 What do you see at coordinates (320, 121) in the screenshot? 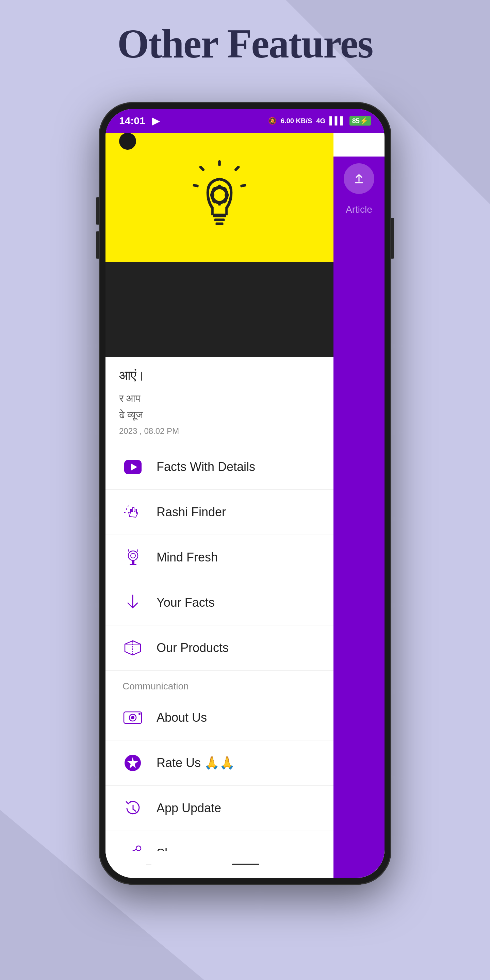
I see `status-right: 🔕 6.00 KB/S 4G ▌▌▌ 85⚡` at bounding box center [320, 121].